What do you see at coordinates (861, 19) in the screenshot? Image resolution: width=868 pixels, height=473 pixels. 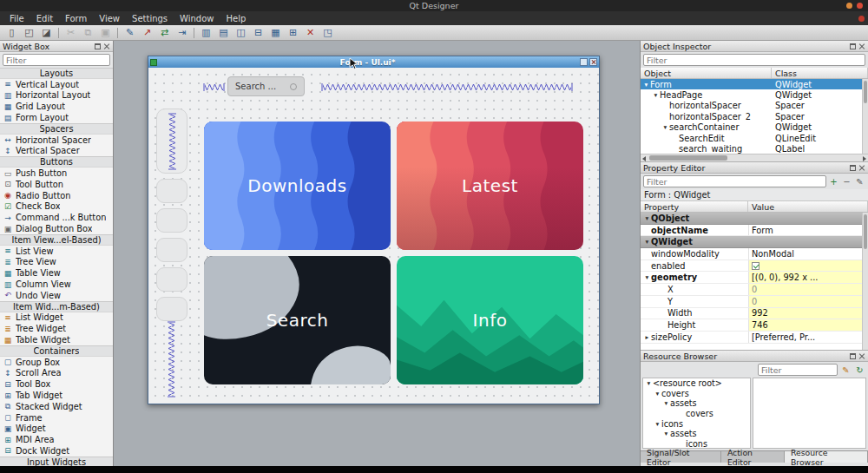 I see `menubar-close-icon` at bounding box center [861, 19].